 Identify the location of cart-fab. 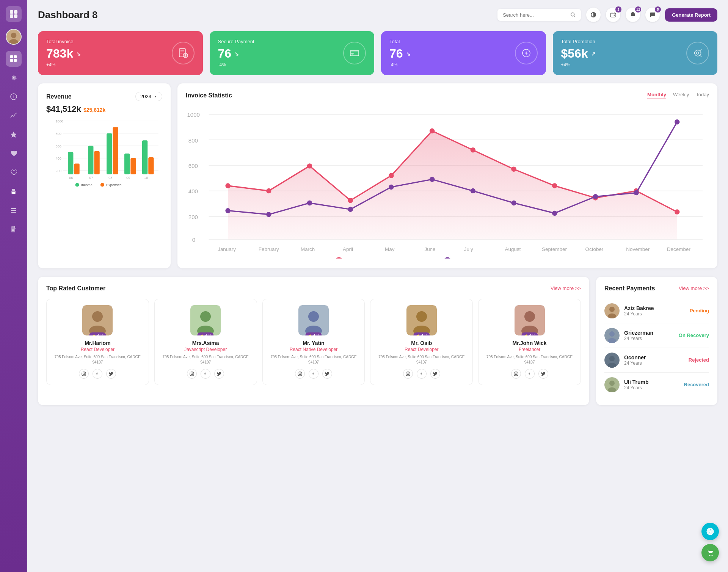
(710, 553).